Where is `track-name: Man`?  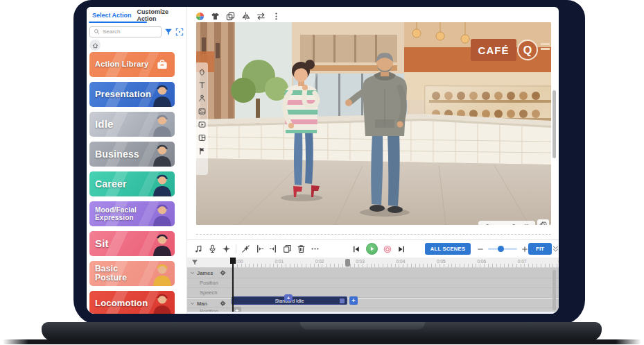 track-name: Man is located at coordinates (202, 304).